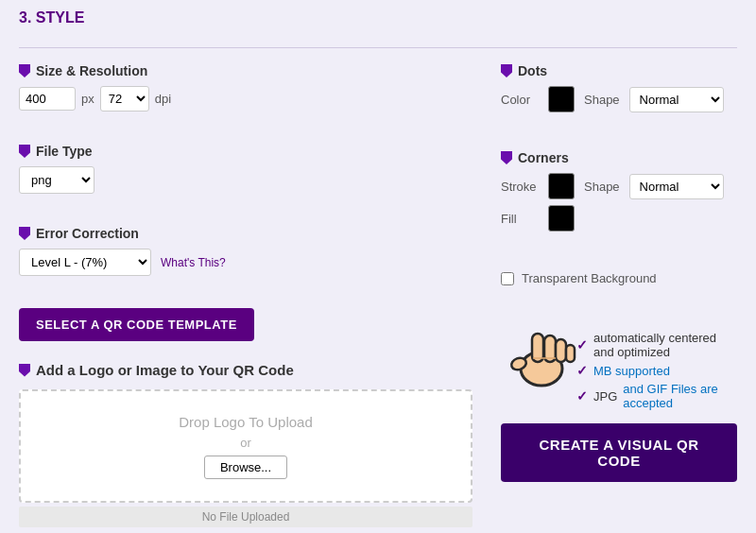 This screenshot has width=756, height=533. What do you see at coordinates (582, 370) in the screenshot?
I see `checkmark-2: ✓` at bounding box center [582, 370].